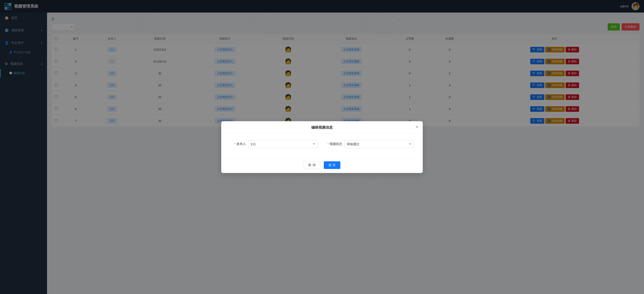  Describe the element at coordinates (322, 165) in the screenshot. I see `modal-footer: 取 消 提 交` at that location.